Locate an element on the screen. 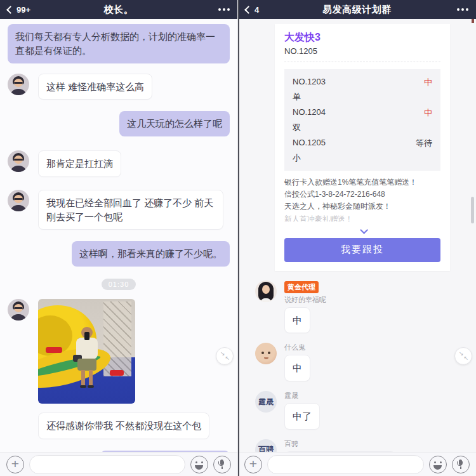  result-badge: 等待 is located at coordinates (424, 143).